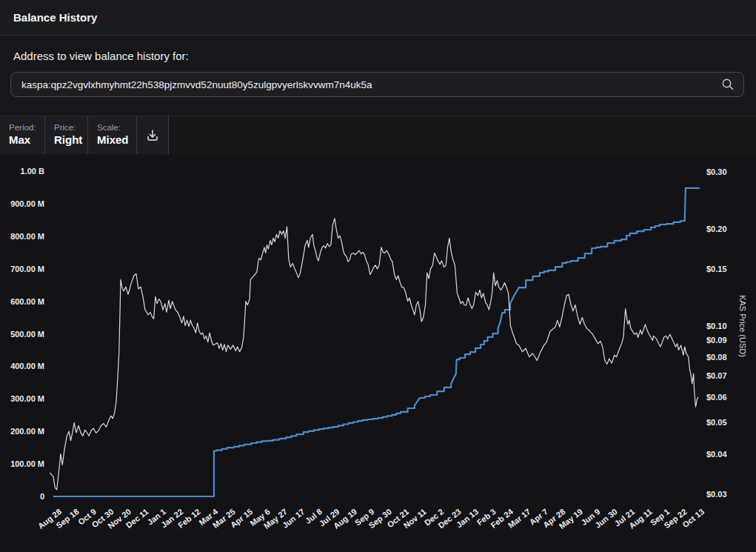  I want to click on left-axis-tick: 300.00 M, so click(27, 399).